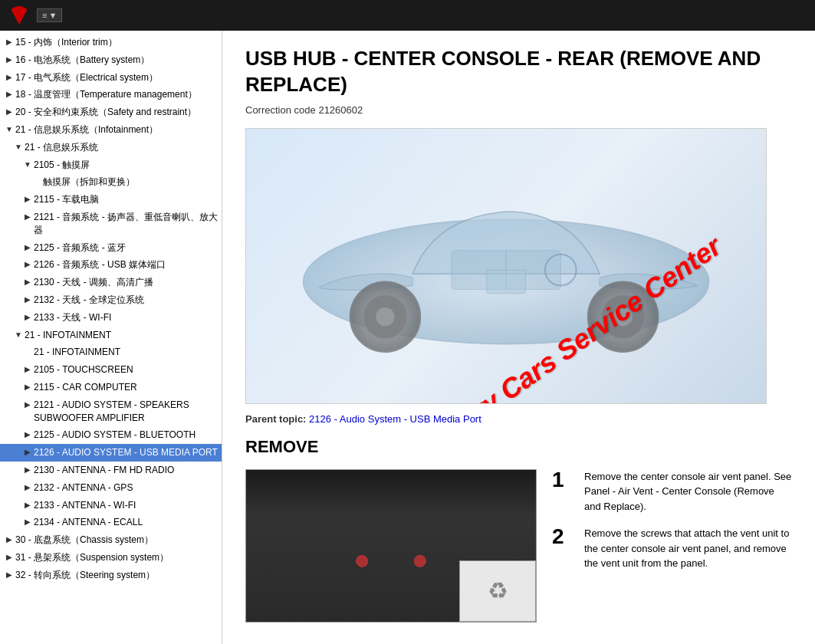 The height and width of the screenshot is (644, 815). Describe the element at coordinates (126, 388) in the screenshot. I see `sidebar-item-label: 2115 - CAR COMPUTER` at that location.